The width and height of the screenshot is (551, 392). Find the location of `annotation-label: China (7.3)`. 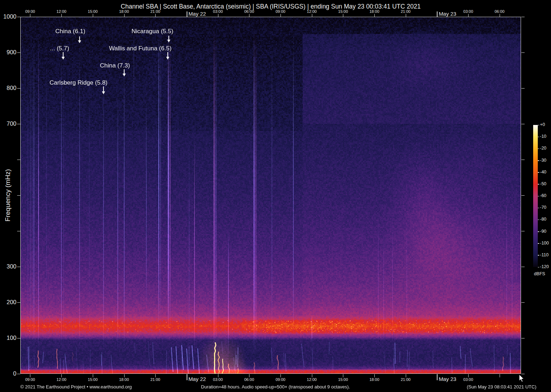

annotation-label: China (7.3) is located at coordinates (115, 66).